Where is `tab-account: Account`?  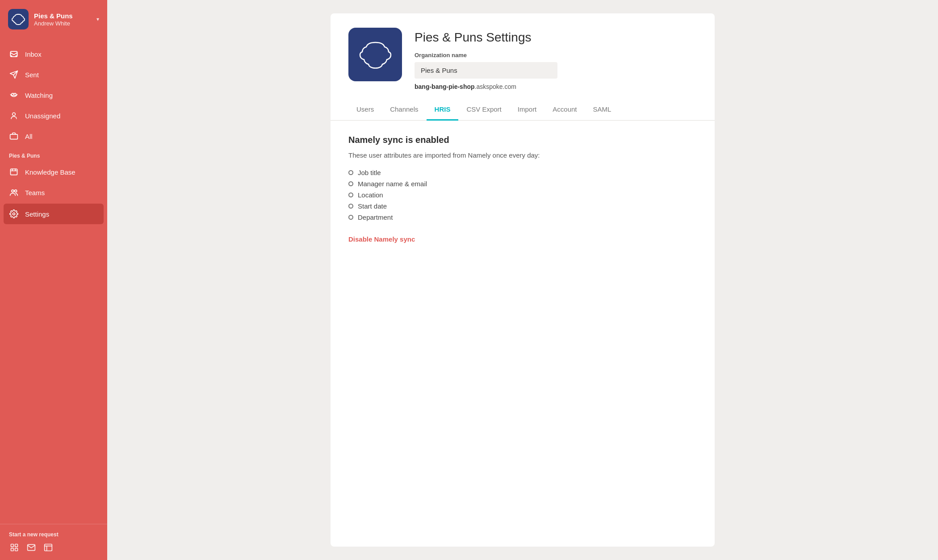
tab-account: Account is located at coordinates (565, 110).